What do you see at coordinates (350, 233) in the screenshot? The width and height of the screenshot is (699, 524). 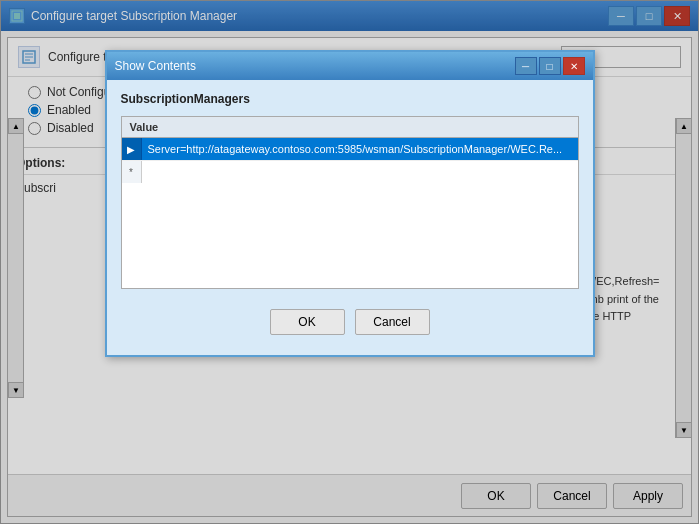 I see `table-empty-space` at bounding box center [350, 233].